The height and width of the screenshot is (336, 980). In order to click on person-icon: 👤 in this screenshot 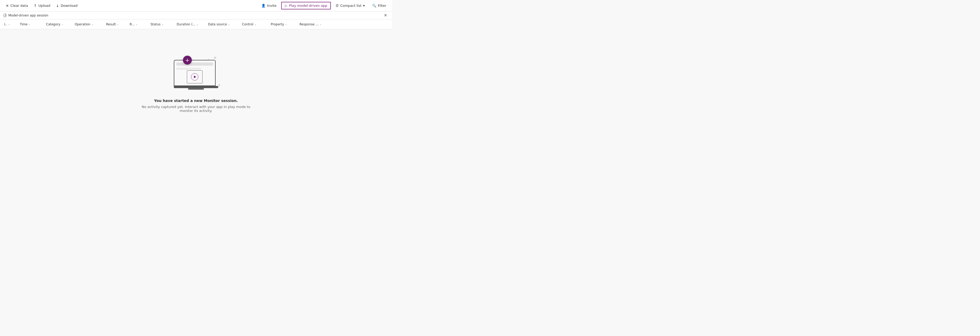, I will do `click(263, 6)`.